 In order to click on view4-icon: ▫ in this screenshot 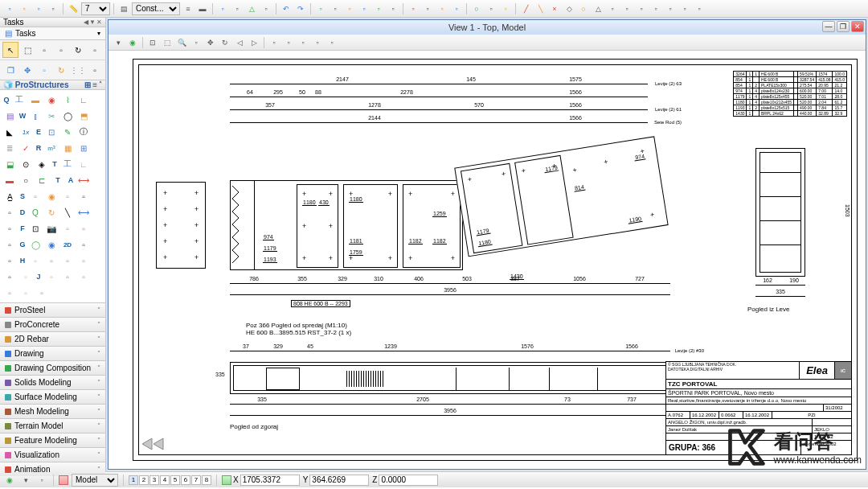, I will do `click(364, 9)`.